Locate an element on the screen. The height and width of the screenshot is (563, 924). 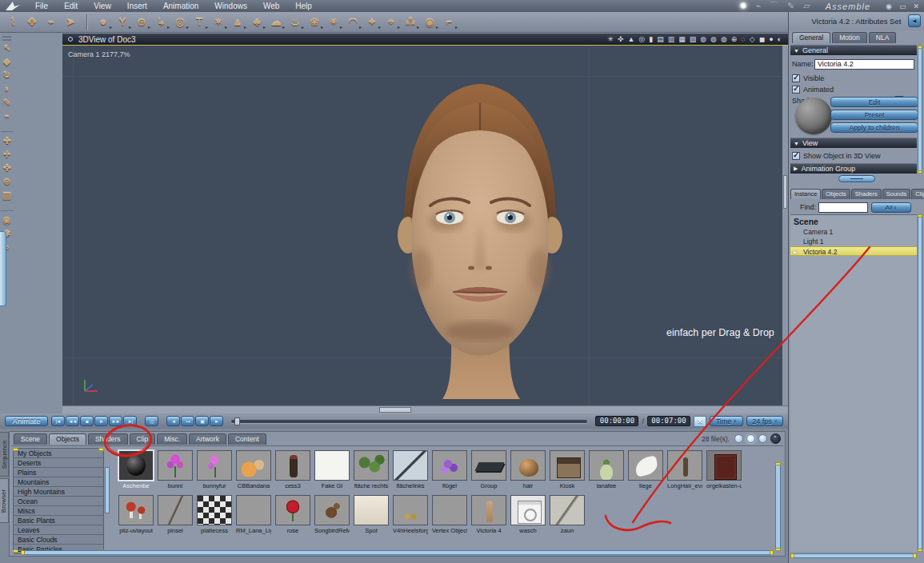
stop-button: ■ is located at coordinates (86, 421).